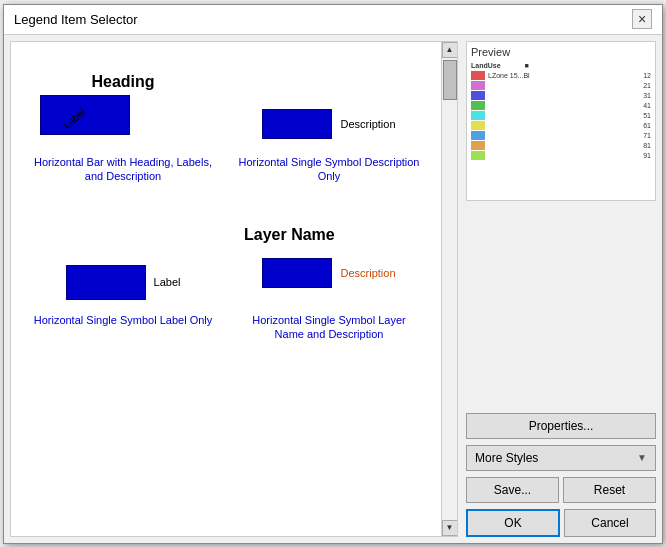 This screenshot has width=666, height=547. I want to click on properties-button: Properties..., so click(561, 426).